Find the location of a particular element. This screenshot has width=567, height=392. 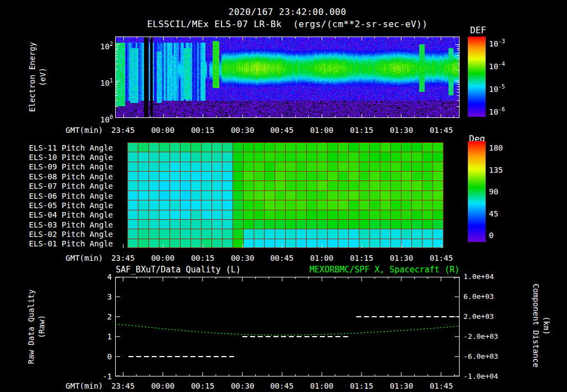

pitch-row-label-els-06: ELS-06 Pitch Angle is located at coordinates (71, 196).